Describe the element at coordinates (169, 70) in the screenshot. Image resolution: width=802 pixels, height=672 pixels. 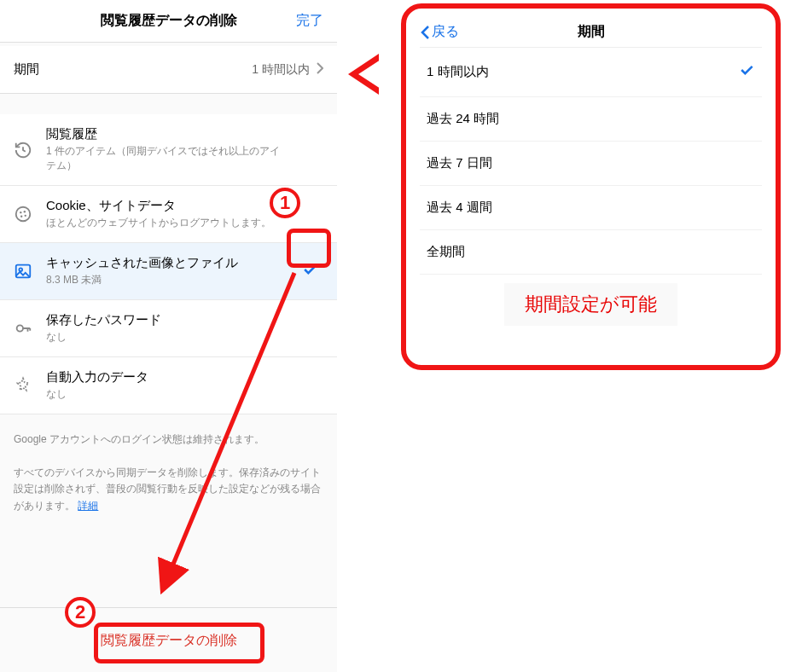
I see `period-row: 期間 1 時間以内` at that location.